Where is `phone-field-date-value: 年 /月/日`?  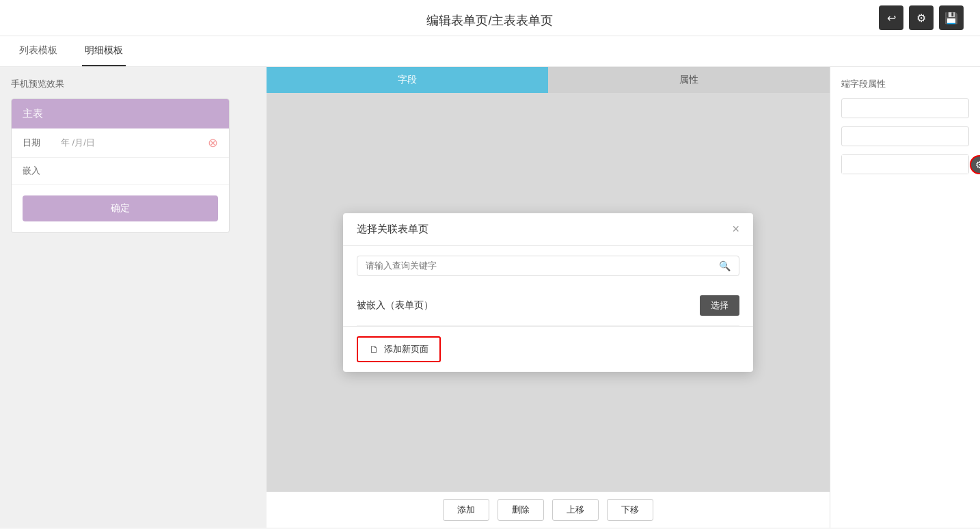
phone-field-date-value: 年 /月/日 is located at coordinates (128, 143).